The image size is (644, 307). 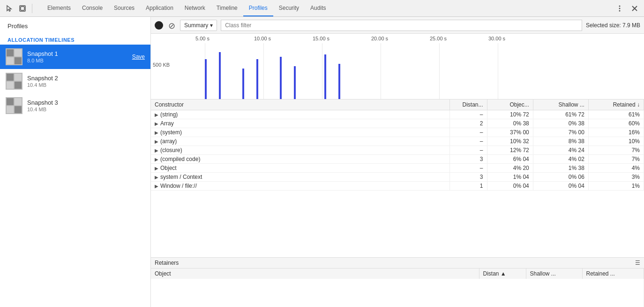 What do you see at coordinates (397, 105) in the screenshot?
I see `table-header-row: Constructor Distan... Objec... Shallow .…` at bounding box center [397, 105].